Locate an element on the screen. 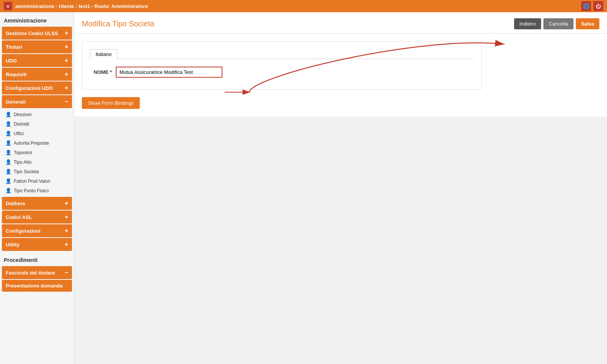 This screenshot has width=607, height=364. nome-label: NOME * is located at coordinates (103, 72).